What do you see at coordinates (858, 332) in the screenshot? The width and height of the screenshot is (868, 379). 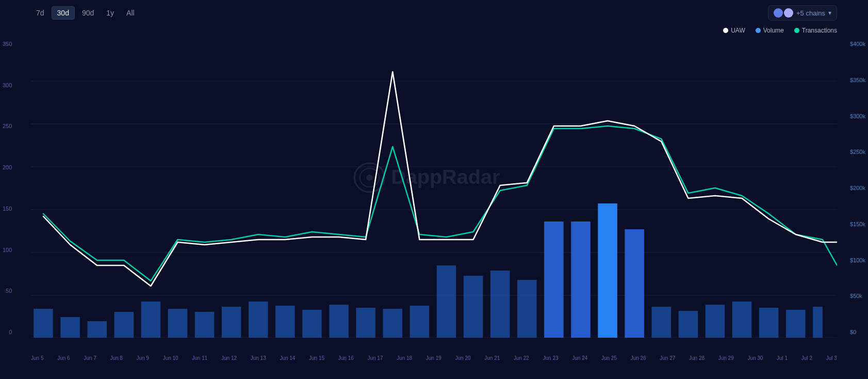 I see `y-right-0: $0` at bounding box center [858, 332].